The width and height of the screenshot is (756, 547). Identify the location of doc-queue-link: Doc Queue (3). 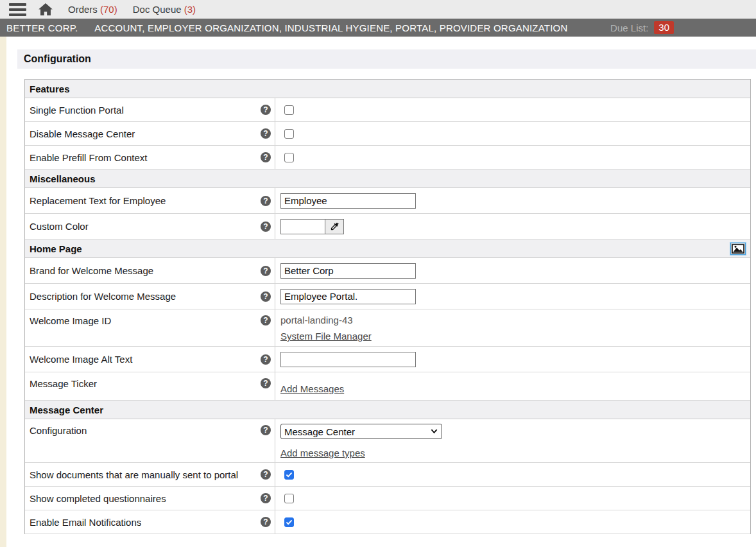
(164, 9).